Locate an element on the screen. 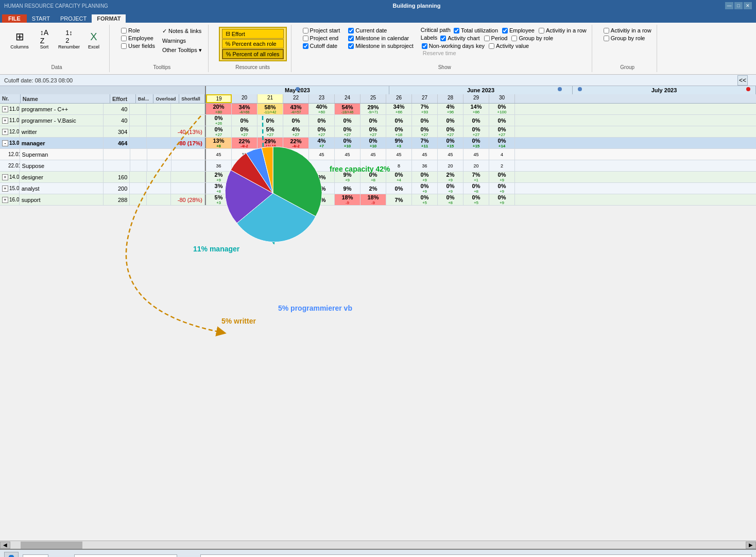  resource-units-box: ⊟ Effort % Percent each role % Percent o… is located at coordinates (253, 44).